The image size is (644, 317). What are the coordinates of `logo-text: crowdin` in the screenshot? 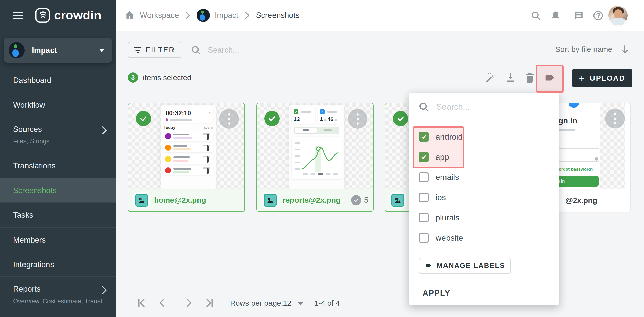 It's located at (78, 15).